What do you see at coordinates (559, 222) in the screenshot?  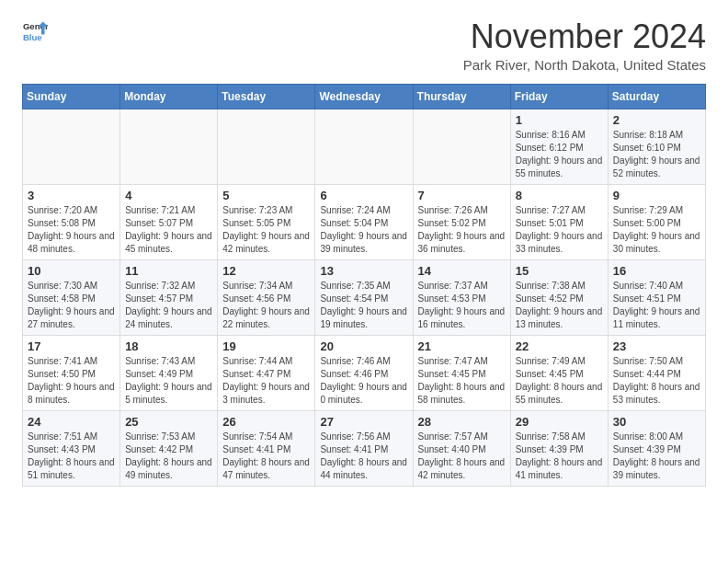 I see `calendar-cell: 8Sunrise: 7:27 AM Sunset: 5:01 PM Daylig…` at bounding box center [559, 222].